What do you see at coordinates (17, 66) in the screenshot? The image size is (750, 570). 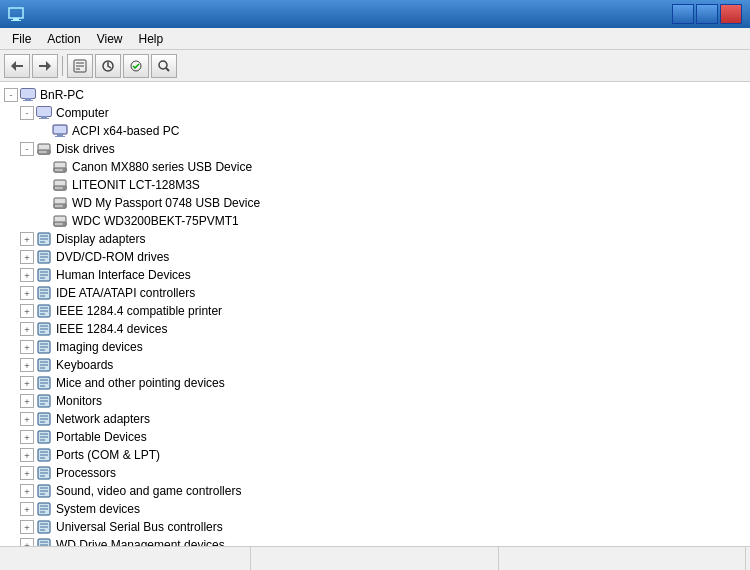 I see `back-button` at bounding box center [17, 66].